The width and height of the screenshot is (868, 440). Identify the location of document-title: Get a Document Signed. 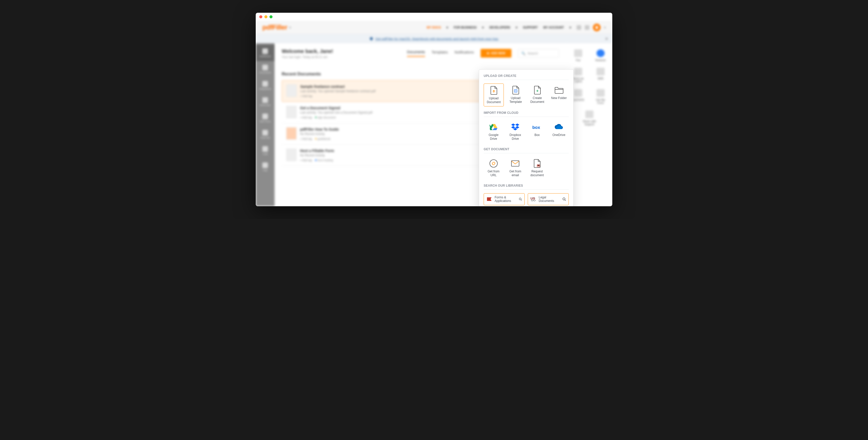
(336, 108).